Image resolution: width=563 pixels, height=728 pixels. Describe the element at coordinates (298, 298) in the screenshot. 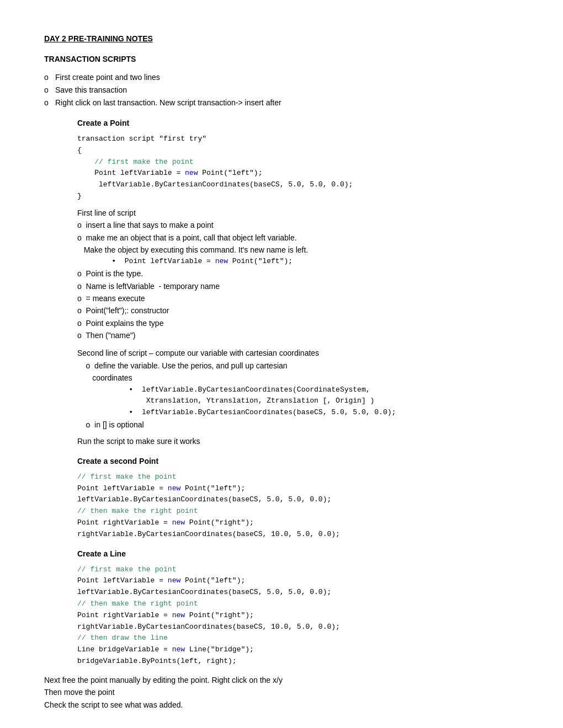

I see `prose-line: o = means execute` at that location.